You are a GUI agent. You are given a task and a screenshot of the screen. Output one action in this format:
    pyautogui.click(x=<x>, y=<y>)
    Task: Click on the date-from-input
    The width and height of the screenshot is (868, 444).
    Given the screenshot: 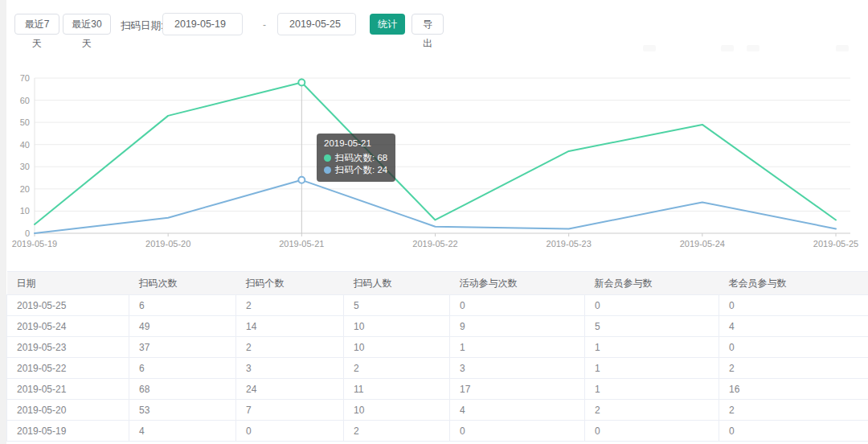 What is the action you would take?
    pyautogui.click(x=203, y=24)
    